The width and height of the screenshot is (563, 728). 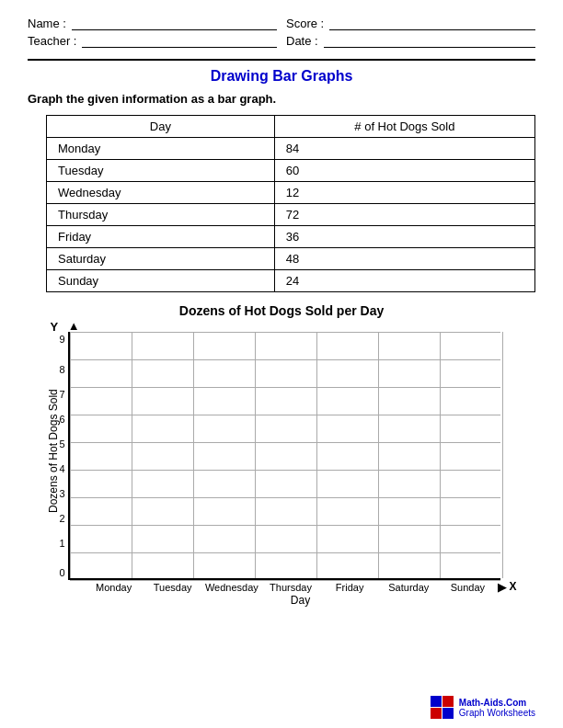 I want to click on x-axis-label-item: Sunday, so click(x=467, y=587).